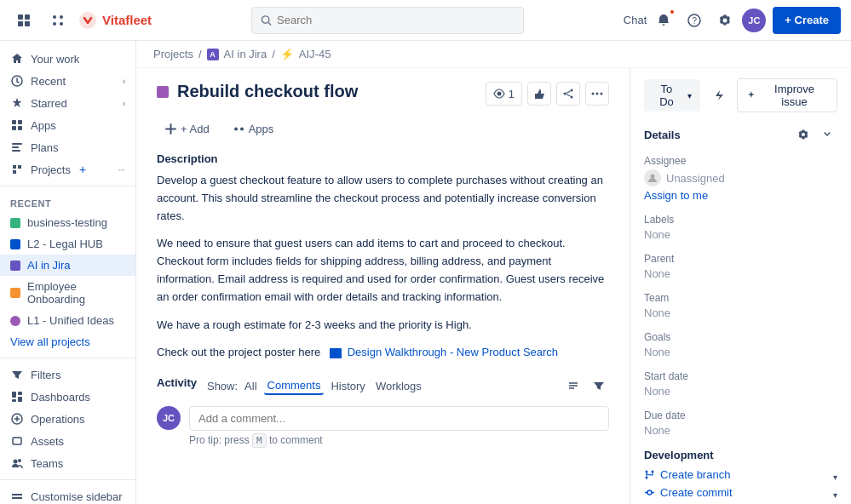  What do you see at coordinates (835, 495) in the screenshot?
I see `commit-expand-icon: ▾` at bounding box center [835, 495].